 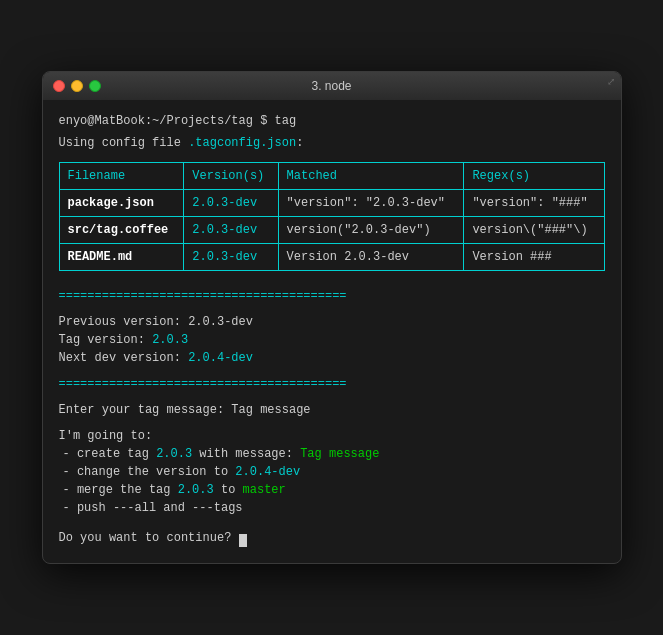 I want to click on previous-version-value: 2.0.3-dev, so click(x=220, y=322).